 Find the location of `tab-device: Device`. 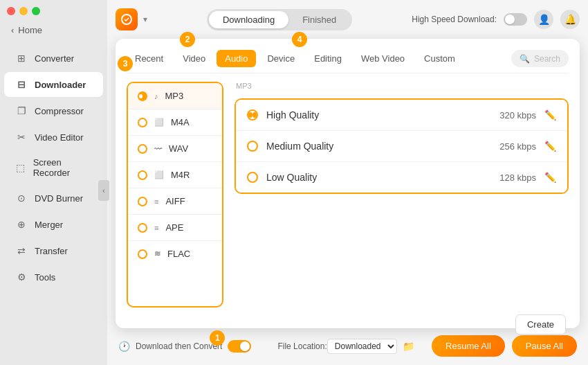

tab-device: Device is located at coordinates (281, 58).